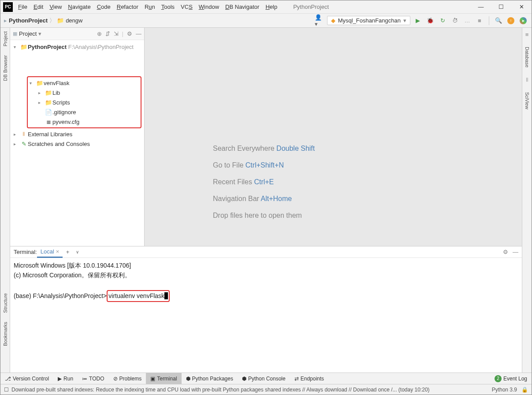 This screenshot has width=532, height=395. What do you see at coordinates (266, 7) in the screenshot?
I see `titlebar: PC File Edit View Navigate Code Refactor…` at bounding box center [266, 7].